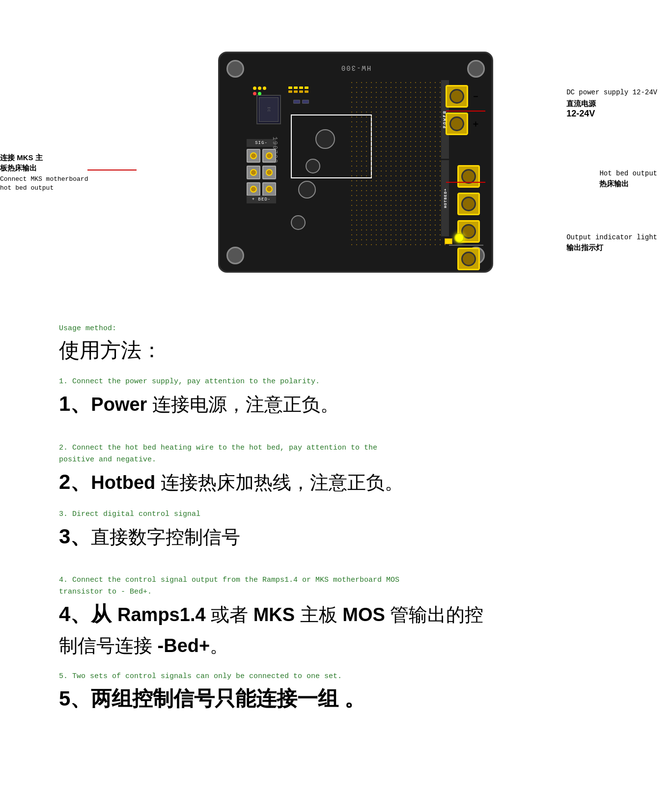 The width and height of the screenshot is (672, 796). I want to click on corner-hole-tr, so click(476, 69).